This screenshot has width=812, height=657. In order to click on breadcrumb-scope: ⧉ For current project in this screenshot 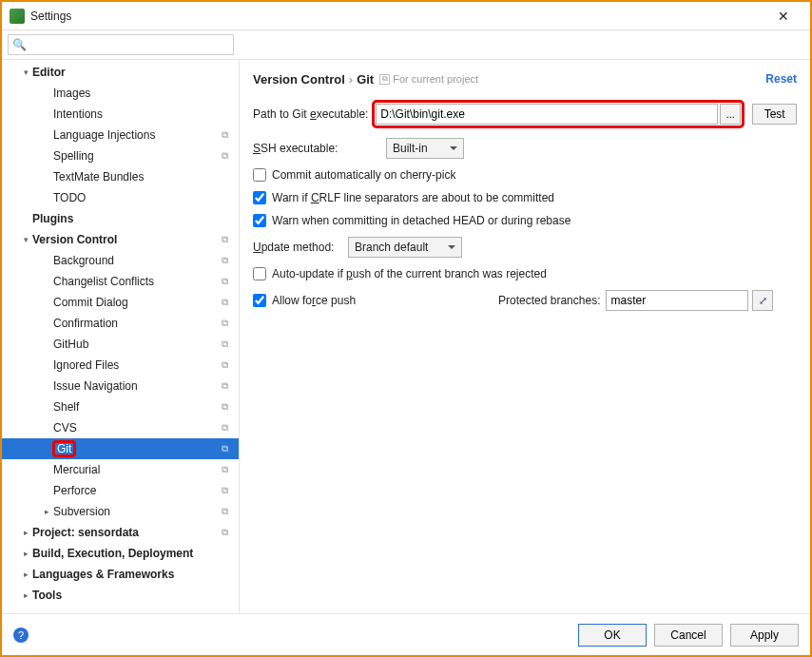, I will do `click(429, 79)`.